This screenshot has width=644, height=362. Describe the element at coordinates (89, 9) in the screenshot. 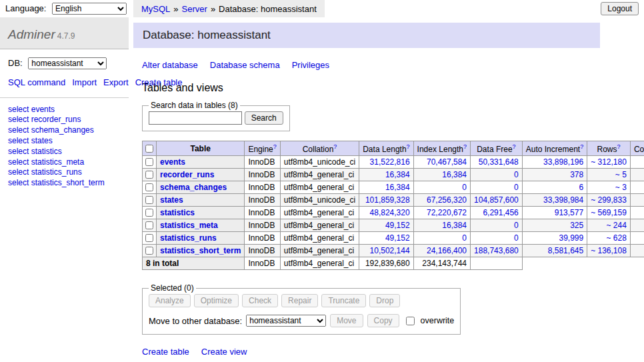

I see `language-select: English` at that location.